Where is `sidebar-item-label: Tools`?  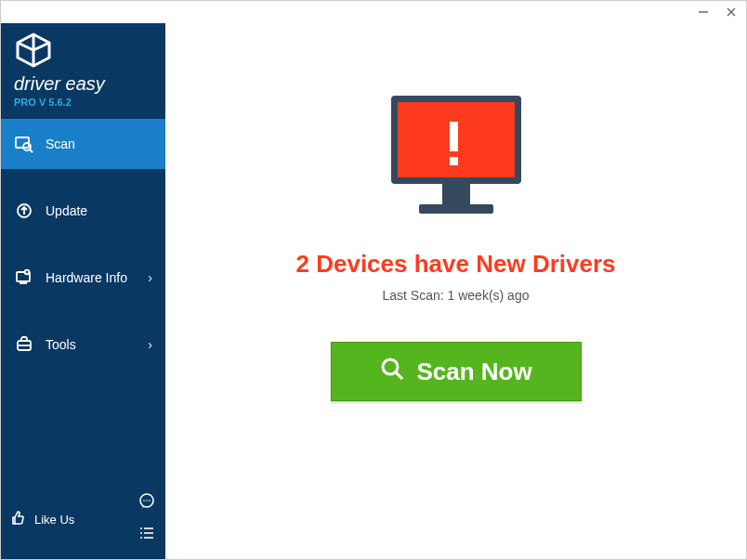 sidebar-item-label: Tools is located at coordinates (61, 345).